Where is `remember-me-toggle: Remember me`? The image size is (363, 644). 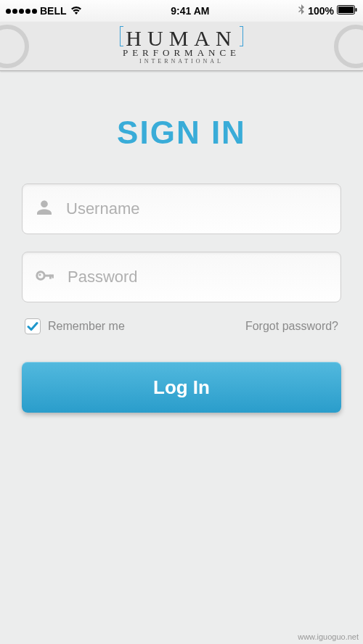
remember-me-toggle: Remember me is located at coordinates (75, 326).